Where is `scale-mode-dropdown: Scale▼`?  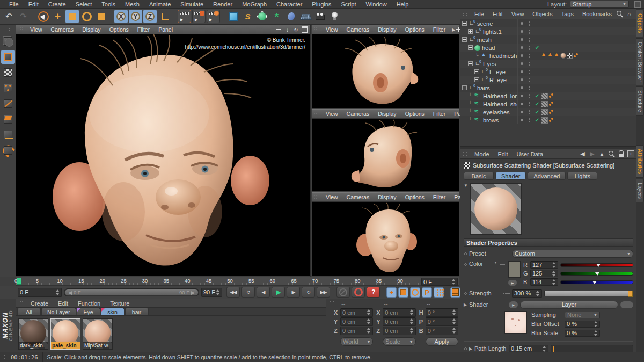 scale-mode-dropdown: Scale▼ is located at coordinates (399, 342).